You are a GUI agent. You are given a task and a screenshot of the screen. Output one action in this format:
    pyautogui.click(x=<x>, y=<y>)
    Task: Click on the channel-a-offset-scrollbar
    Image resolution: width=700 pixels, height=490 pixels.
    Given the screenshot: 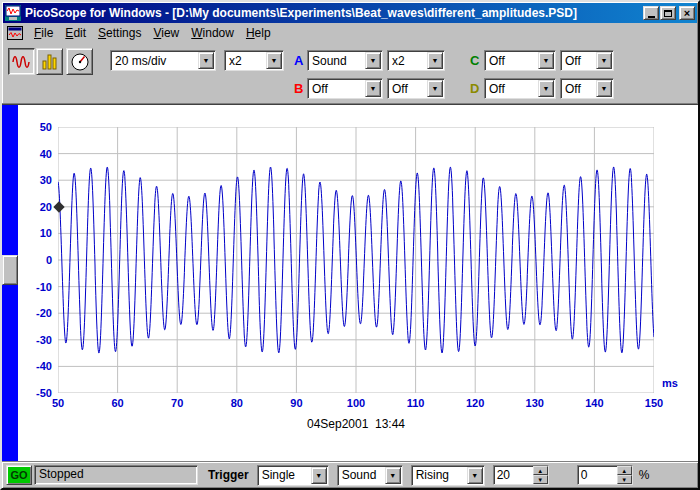 What is the action you would take?
    pyautogui.click(x=10, y=283)
    